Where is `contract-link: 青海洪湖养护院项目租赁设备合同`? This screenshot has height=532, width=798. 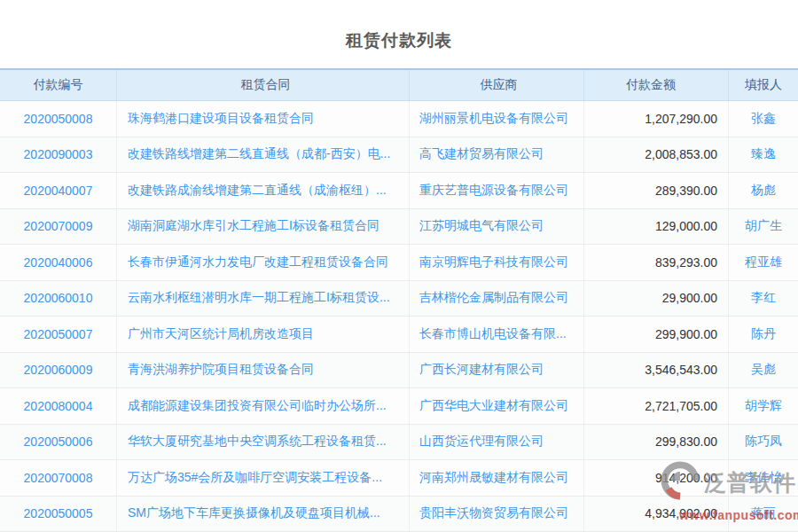 contract-link: 青海洪湖养护院项目租赁设备合同 is located at coordinates (263, 371).